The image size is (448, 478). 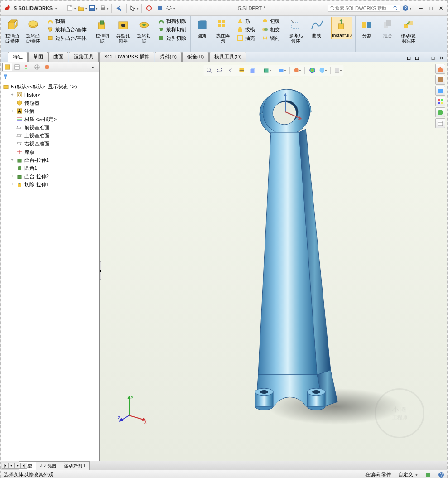 I want to click on search-input, so click(x=364, y=8).